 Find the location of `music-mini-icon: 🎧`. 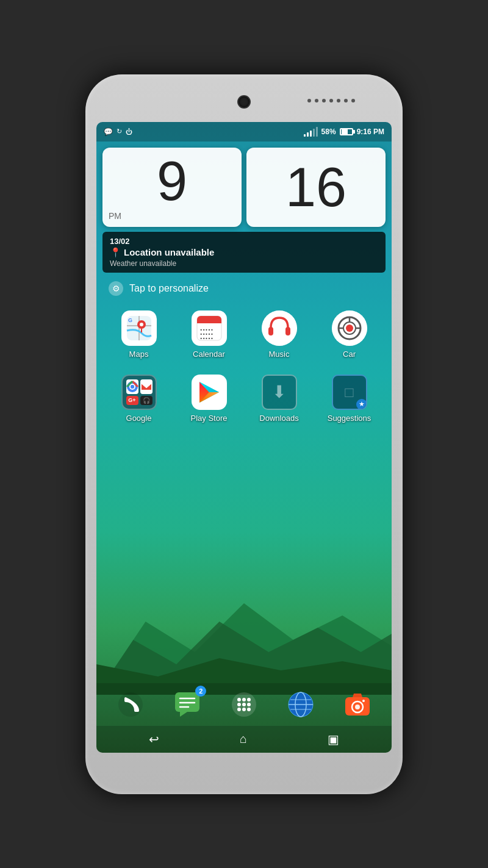

music-mini-icon: 🎧 is located at coordinates (146, 400).